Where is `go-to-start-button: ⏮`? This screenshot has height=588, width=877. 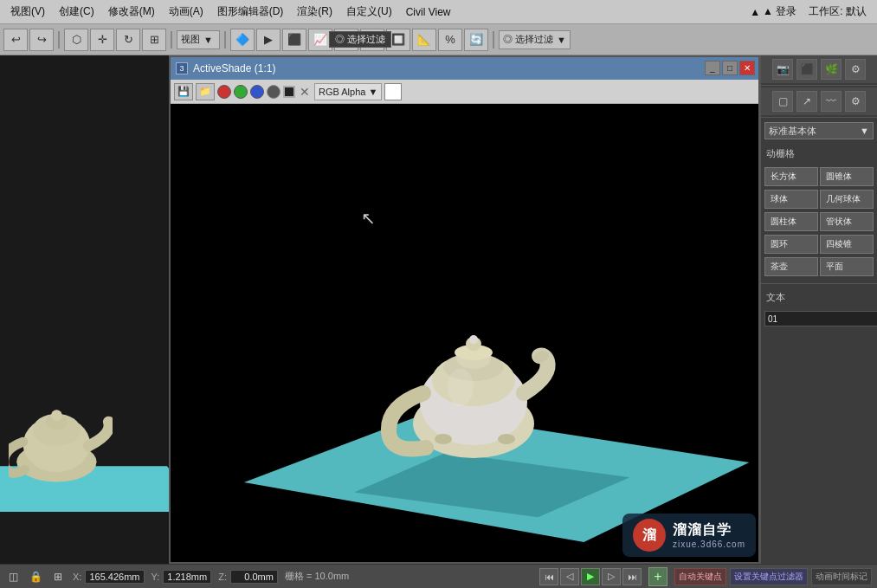 go-to-start-button: ⏮ is located at coordinates (549, 577).